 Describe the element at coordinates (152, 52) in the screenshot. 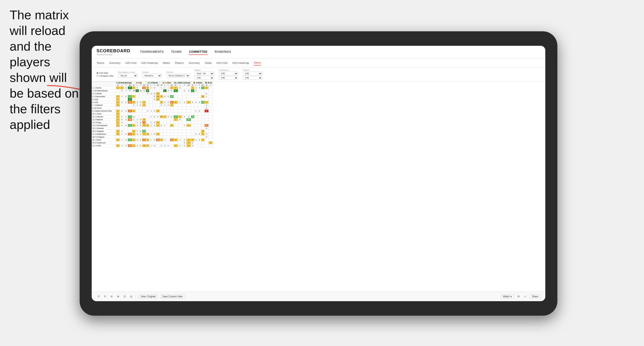

I see `nav-tournaments: TOURNAMENTS` at that location.